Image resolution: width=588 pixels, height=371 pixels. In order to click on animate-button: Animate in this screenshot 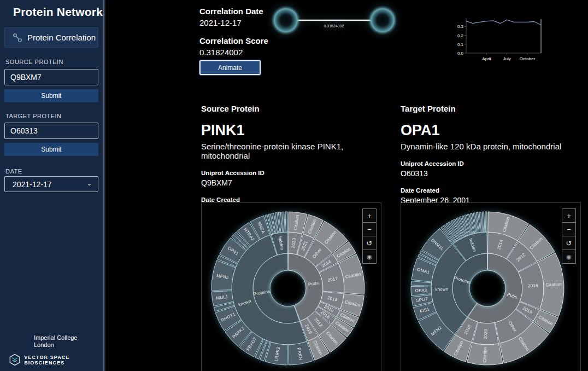, I will do `click(230, 68)`.